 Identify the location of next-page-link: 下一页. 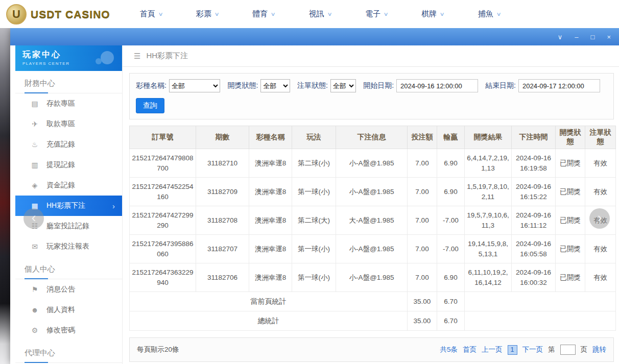
(533, 350).